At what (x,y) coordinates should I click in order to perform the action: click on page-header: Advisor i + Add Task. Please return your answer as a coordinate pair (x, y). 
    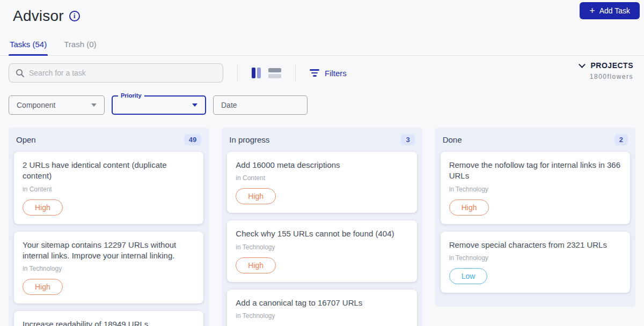
    Looking at the image, I should click on (322, 13).